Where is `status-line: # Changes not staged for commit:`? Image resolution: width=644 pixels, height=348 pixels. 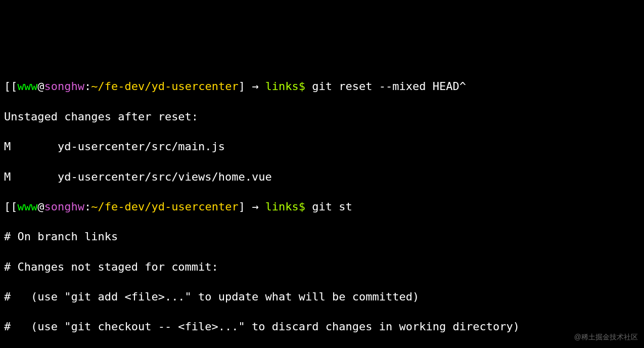
status-line: # Changes not staged for commit: is located at coordinates (322, 267).